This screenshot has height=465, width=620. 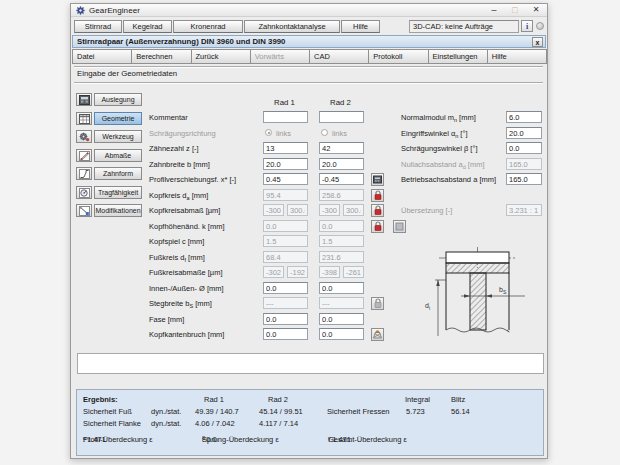 What do you see at coordinates (324, 132) in the screenshot?
I see `schraegungsrichtung-rad2-radio` at bounding box center [324, 132].